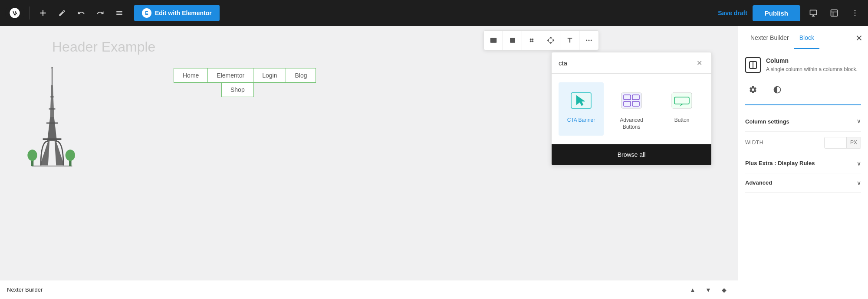  What do you see at coordinates (803, 94) in the screenshot?
I see `sidebar-icon-row` at bounding box center [803, 94].